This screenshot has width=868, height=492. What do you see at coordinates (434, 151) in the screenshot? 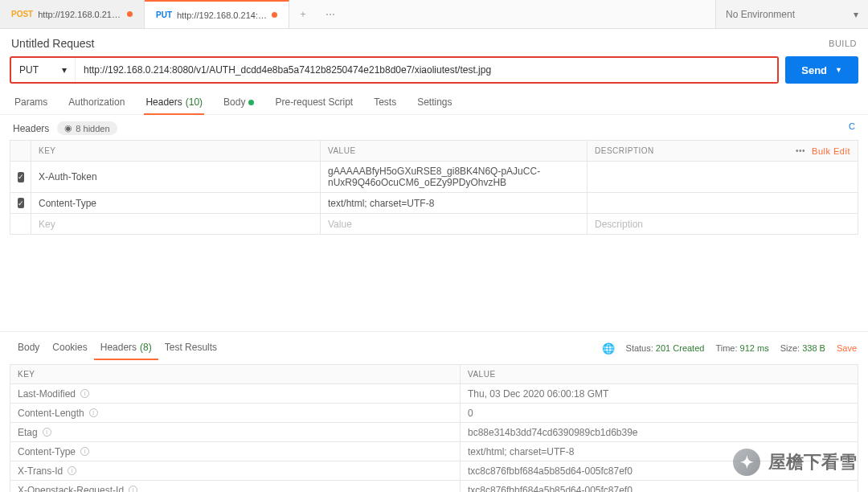
I see `table-header-row: KEY VALUE DESCRIPTION ••• Bulk Edit` at bounding box center [434, 151].